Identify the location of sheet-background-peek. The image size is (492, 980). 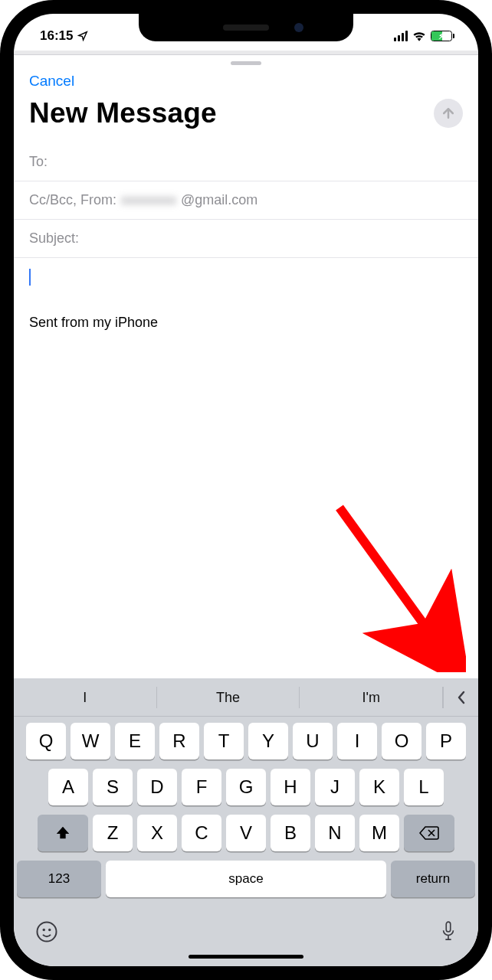
(246, 53).